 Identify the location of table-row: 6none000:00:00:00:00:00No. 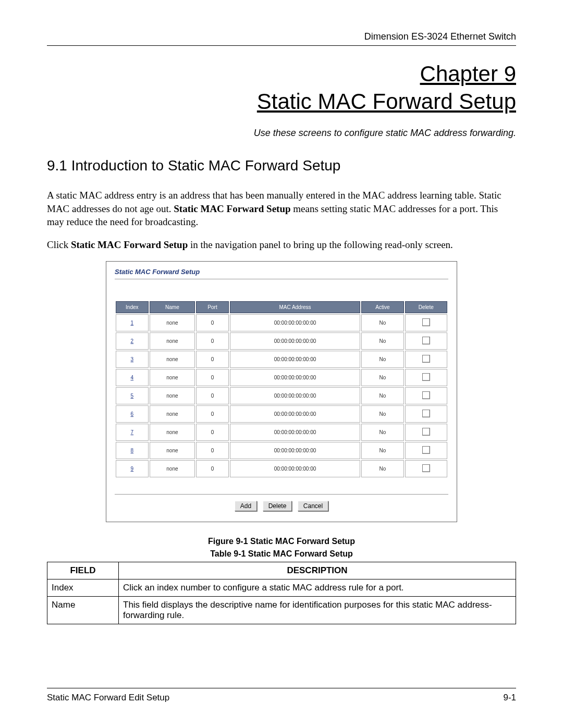
(282, 414).